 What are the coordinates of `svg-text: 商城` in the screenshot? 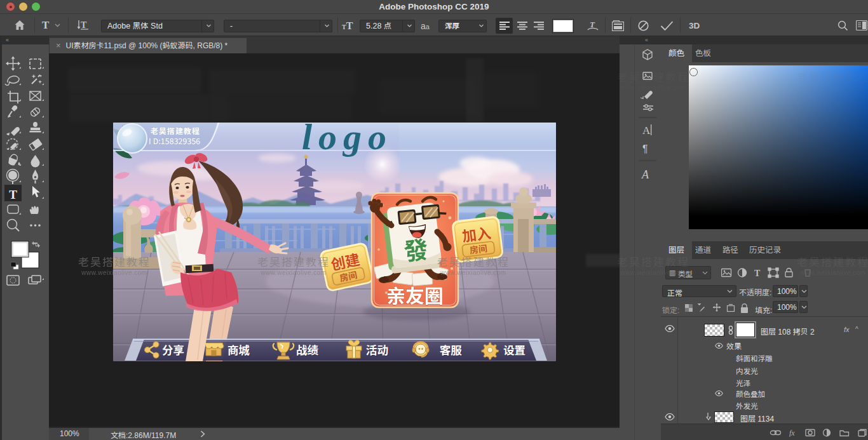 It's located at (239, 349).